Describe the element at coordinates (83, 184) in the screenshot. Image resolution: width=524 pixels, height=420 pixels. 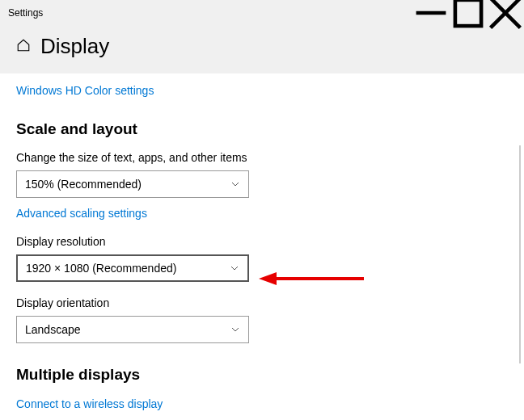
I see `scale-value: 150% (Recommended)` at that location.